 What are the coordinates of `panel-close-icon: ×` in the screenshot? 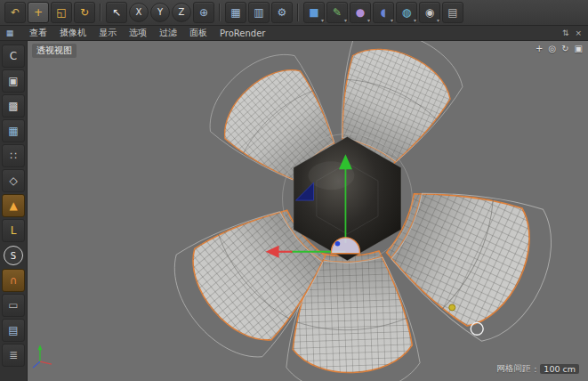 It's located at (578, 33).